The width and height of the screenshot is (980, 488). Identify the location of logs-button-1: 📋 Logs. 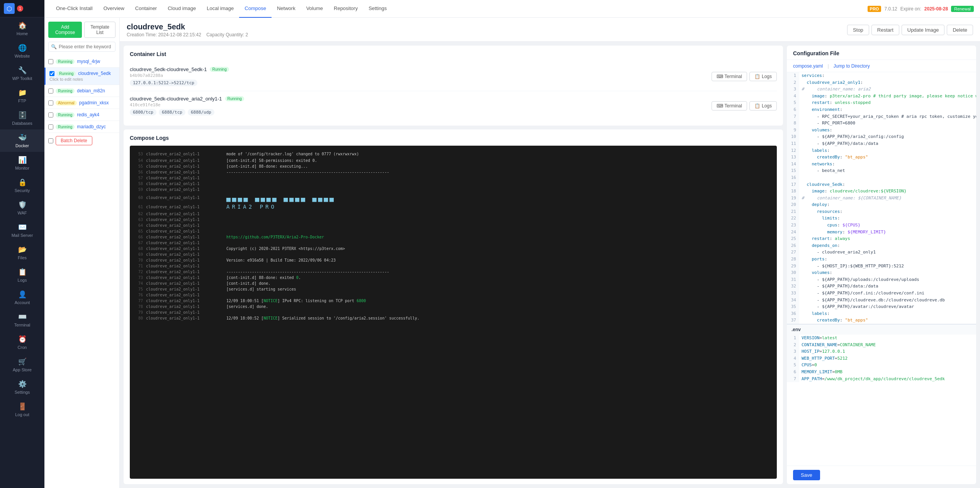
(763, 106).